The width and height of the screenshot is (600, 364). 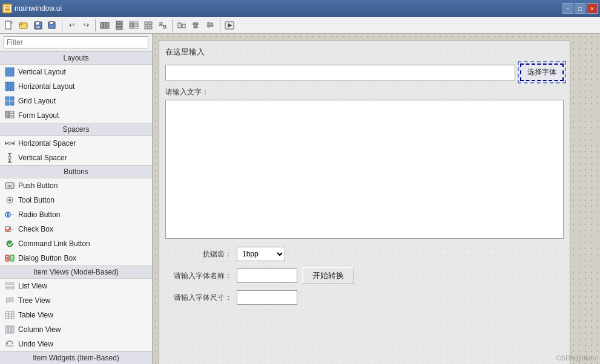 What do you see at coordinates (364, 297) in the screenshot?
I see `font-size-row: 请输入字体尺寸：` at bounding box center [364, 297].